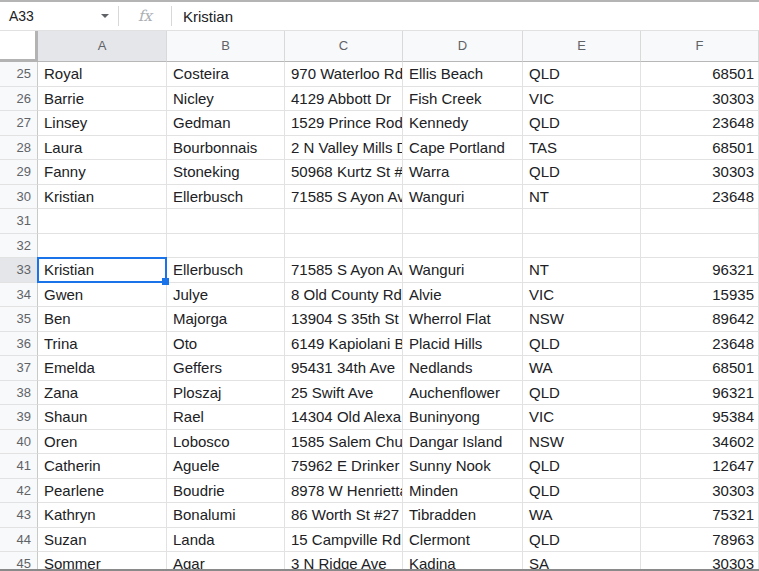 The image size is (759, 571). What do you see at coordinates (19, 46) in the screenshot?
I see `select-all-corner` at bounding box center [19, 46].